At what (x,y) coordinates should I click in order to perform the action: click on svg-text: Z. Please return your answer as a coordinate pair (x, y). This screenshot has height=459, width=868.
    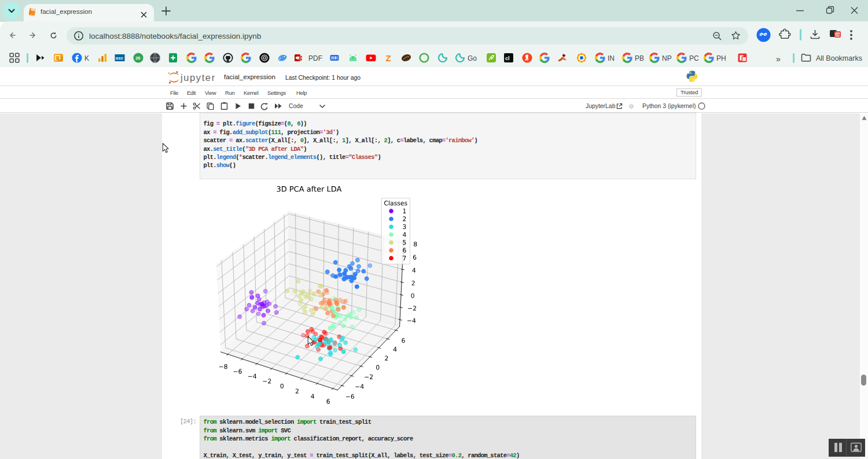
    Looking at the image, I should click on (389, 58).